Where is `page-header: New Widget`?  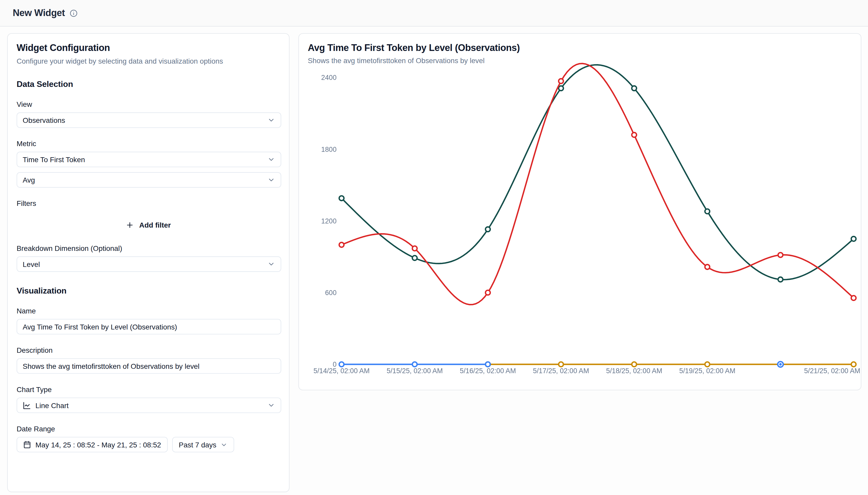
page-header: New Widget is located at coordinates (434, 13).